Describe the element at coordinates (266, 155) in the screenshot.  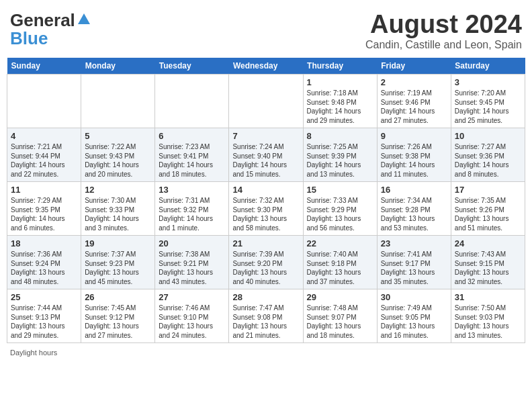
I see `week-row-2: 4Sunrise: 7:21 AMSunset: 9:44 PMDaylight…` at that location.